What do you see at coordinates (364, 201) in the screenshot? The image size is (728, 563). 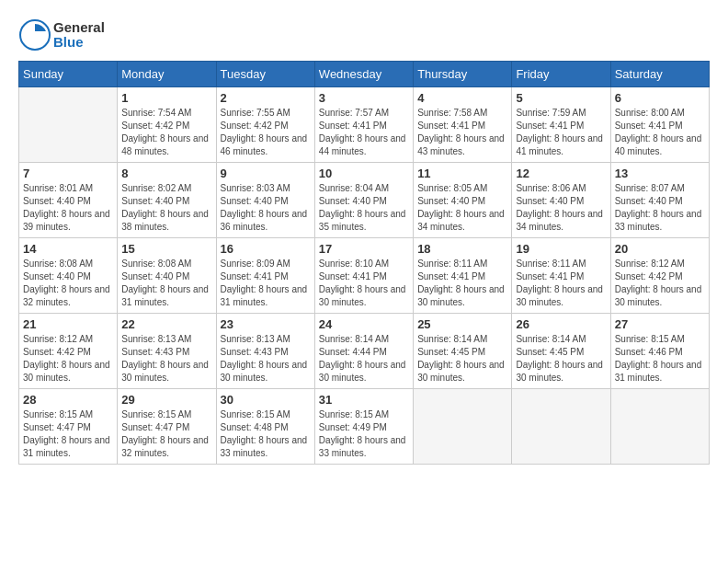 I see `calendar-cell: 10Sunrise: 8:04 AMSunset: 4:40 PMDayligh…` at bounding box center [364, 201].